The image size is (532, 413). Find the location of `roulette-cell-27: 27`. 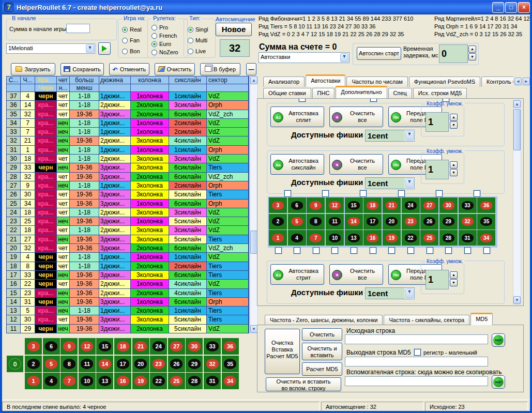

roulette-cell-27: 27 is located at coordinates (177, 346).